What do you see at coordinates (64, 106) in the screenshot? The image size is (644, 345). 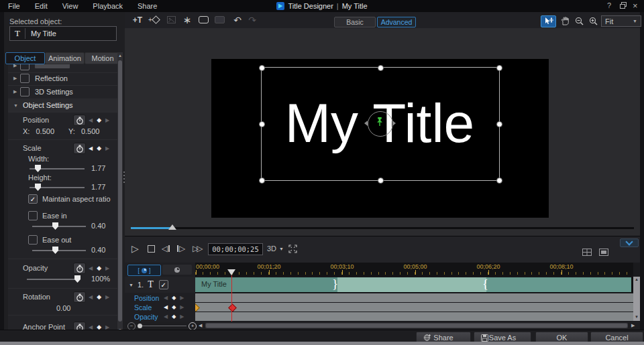 I see `section-object-settings: ▼ Object Settings` at bounding box center [64, 106].